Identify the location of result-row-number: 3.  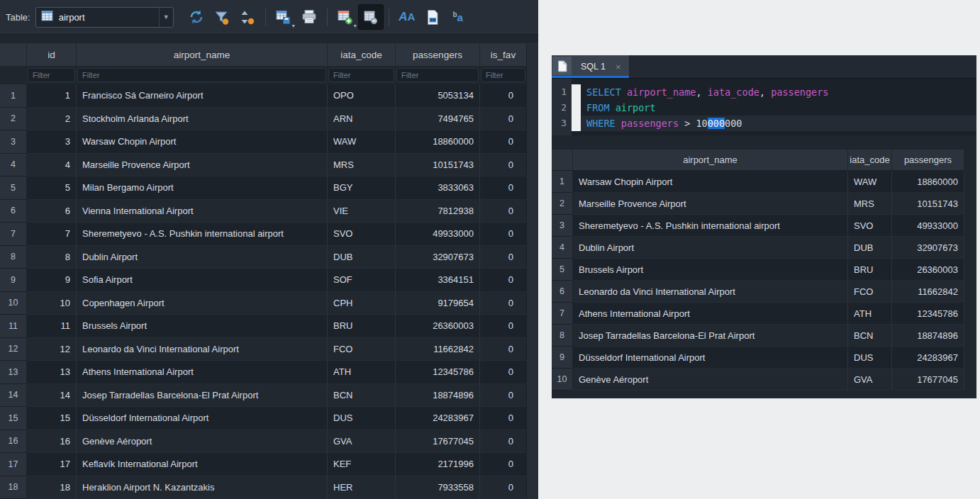
(562, 225).